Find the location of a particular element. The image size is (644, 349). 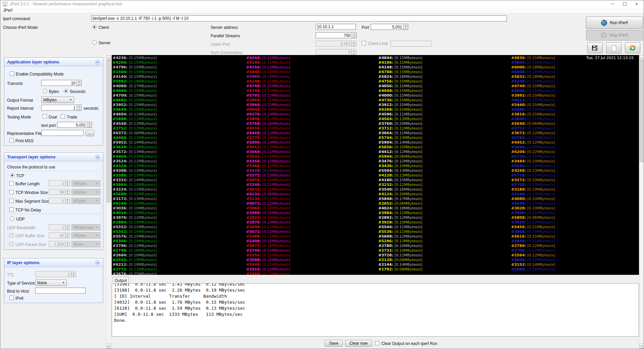

stream-entry: #5408: [0.15MBytes/s] is located at coordinates (302, 241).